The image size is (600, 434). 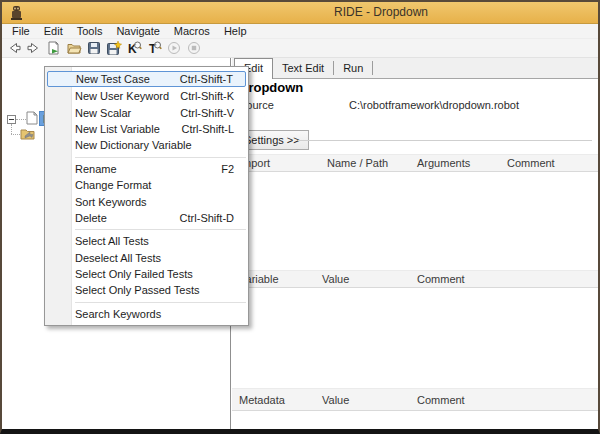 What do you see at coordinates (300, 32) in the screenshot?
I see `menubar: File Edit Tools Navigate Macros Help` at bounding box center [300, 32].